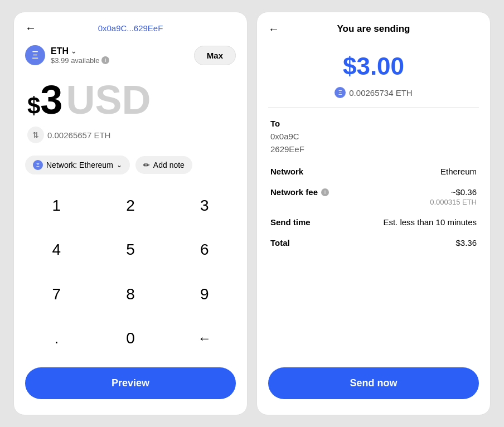 This screenshot has width=504, height=427. What do you see at coordinates (33, 106) in the screenshot?
I see `dollar-sign: $` at bounding box center [33, 106].